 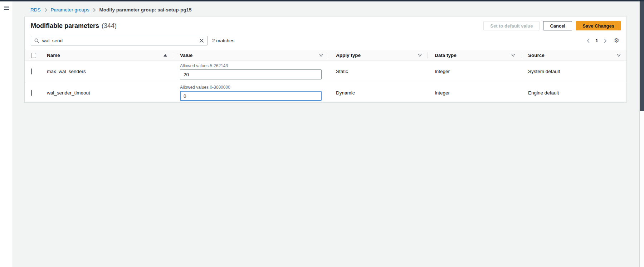 What do you see at coordinates (322, 1) in the screenshot?
I see `top-nav-edge` at bounding box center [322, 1].